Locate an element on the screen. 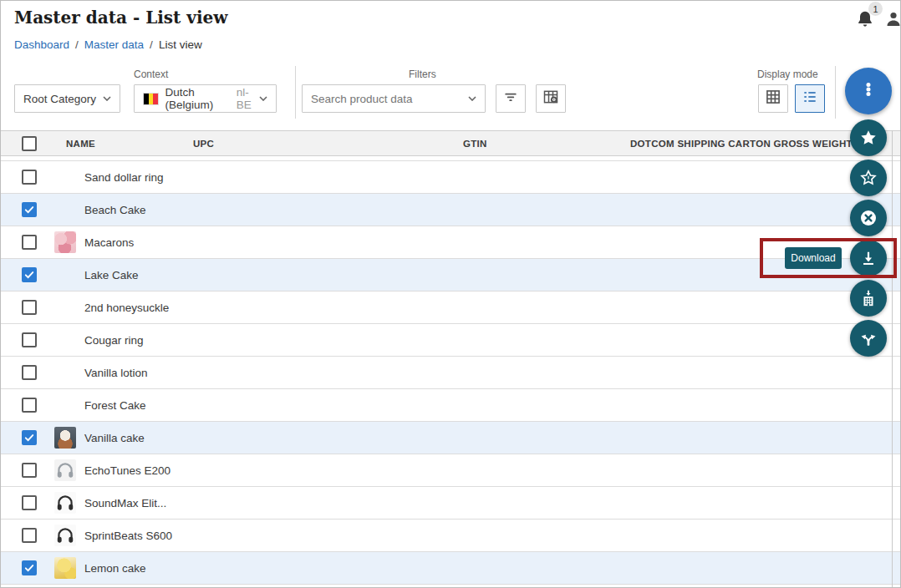 The width and height of the screenshot is (901, 588). product-name: Forest Cake is located at coordinates (115, 406).